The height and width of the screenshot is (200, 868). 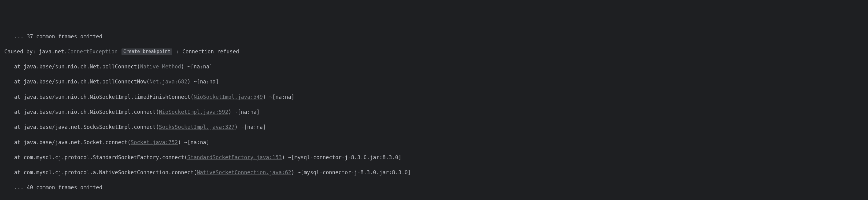 What do you see at coordinates (434, 188) in the screenshot?
I see `frames-omitted-bottom: ... 40 common frames omitted` at bounding box center [434, 188].